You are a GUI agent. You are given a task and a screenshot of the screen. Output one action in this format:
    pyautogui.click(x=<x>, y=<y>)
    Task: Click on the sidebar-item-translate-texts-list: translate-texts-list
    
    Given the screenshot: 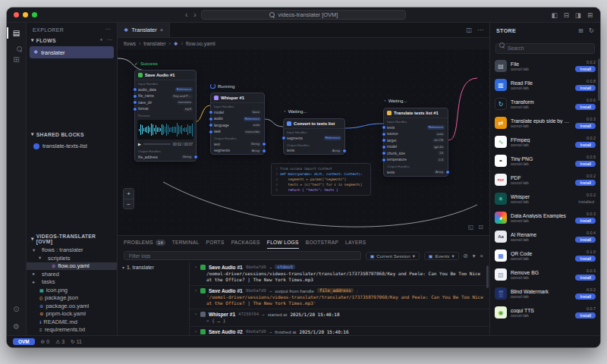 What is the action you would take?
    pyautogui.click(x=71, y=146)
    